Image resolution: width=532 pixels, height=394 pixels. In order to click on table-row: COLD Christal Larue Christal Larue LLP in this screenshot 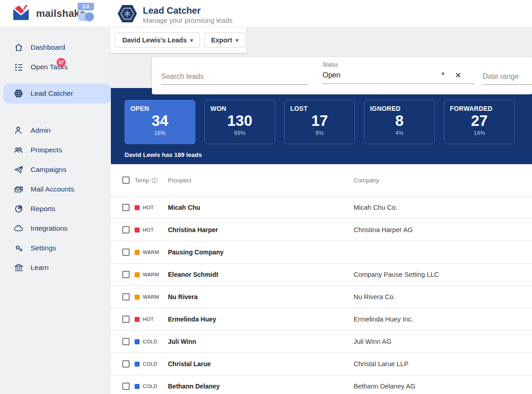, I will do `click(321, 364)`.